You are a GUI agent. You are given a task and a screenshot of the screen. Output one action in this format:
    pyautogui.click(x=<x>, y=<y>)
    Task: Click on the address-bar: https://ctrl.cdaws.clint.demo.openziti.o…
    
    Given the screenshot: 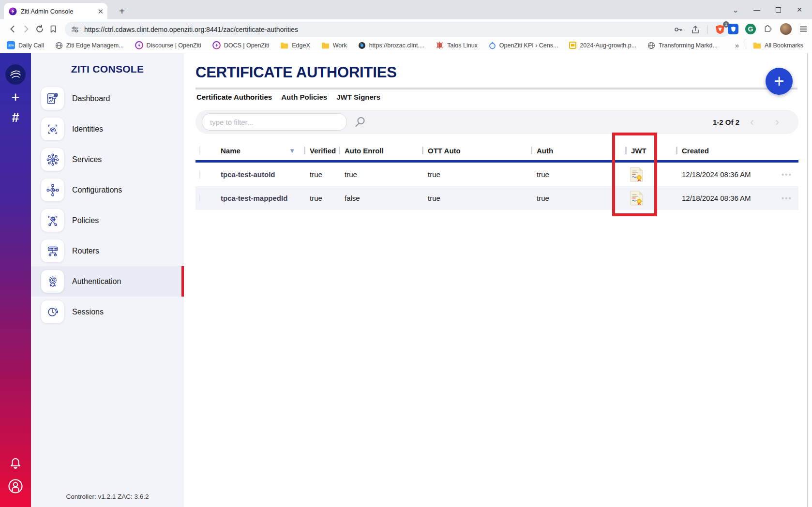 What is the action you would take?
    pyautogui.click(x=398, y=29)
    